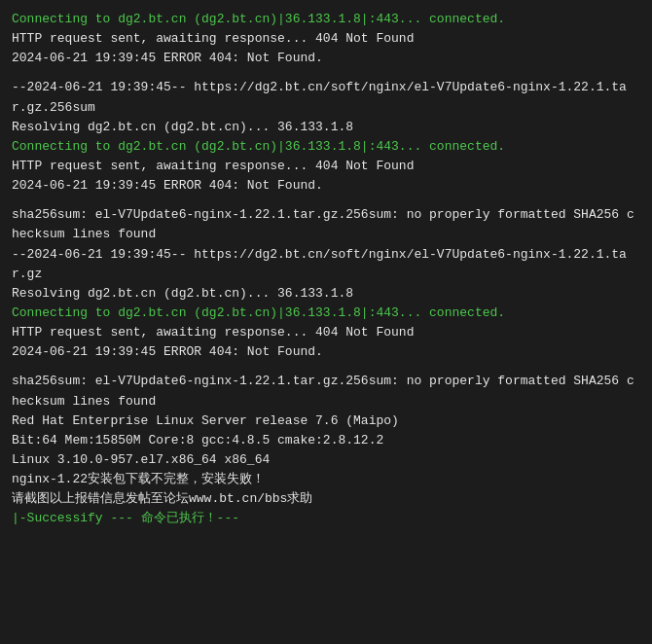  What do you see at coordinates (326, 460) in the screenshot?
I see `terminal-line: Linux 3.10.0-957.el7.x86_64 x86_64` at bounding box center [326, 460].